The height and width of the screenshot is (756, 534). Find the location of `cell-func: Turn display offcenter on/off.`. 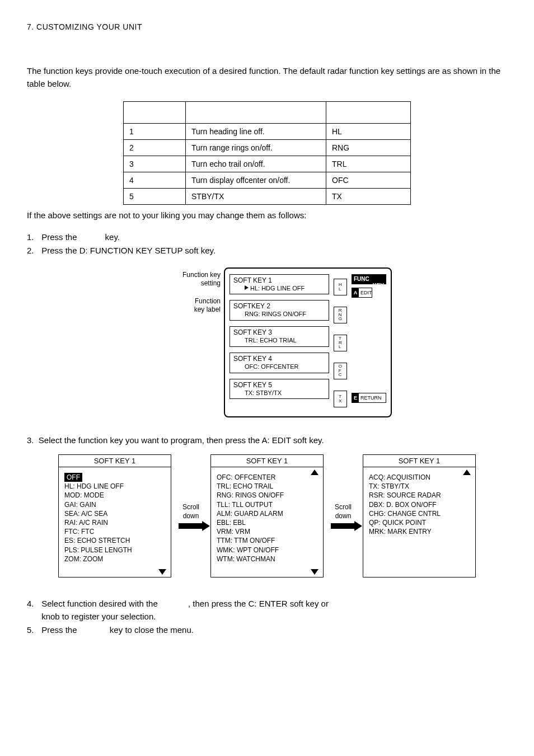

cell-func: Turn display offcenter on/off. is located at coordinates (256, 180).